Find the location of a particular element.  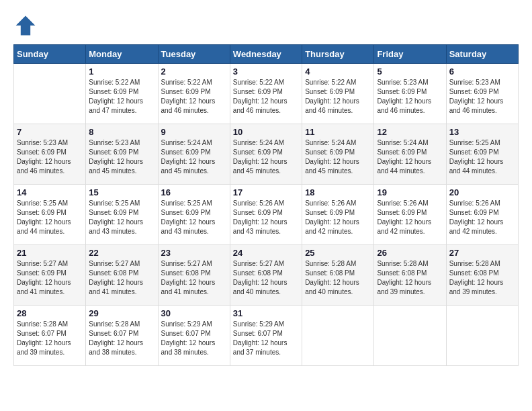

day-cell: 5Sunrise: 5:23 AMSunset: 6:09 PMDaylight… is located at coordinates (410, 94).